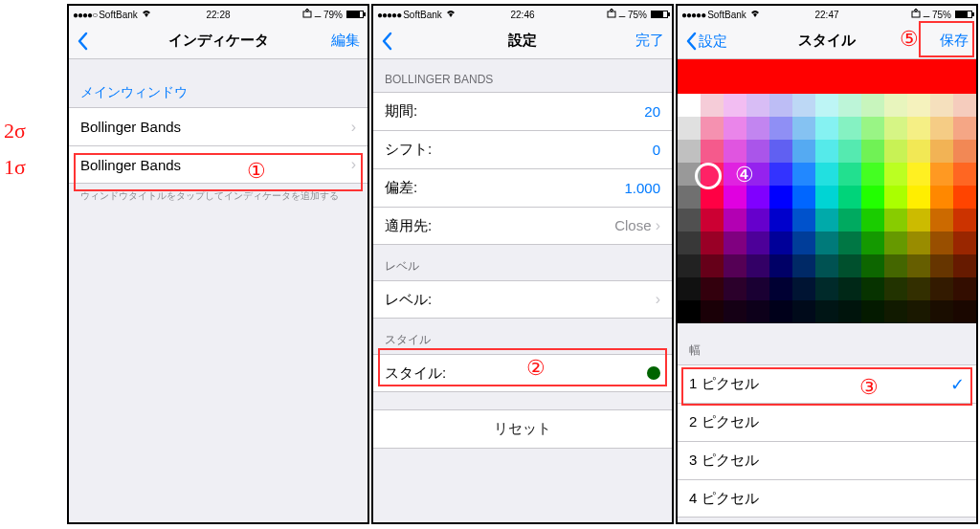 The image size is (980, 529). Describe the element at coordinates (827, 384) in the screenshot. I see `width-row-1: 1 ピクセル ✓` at that location.